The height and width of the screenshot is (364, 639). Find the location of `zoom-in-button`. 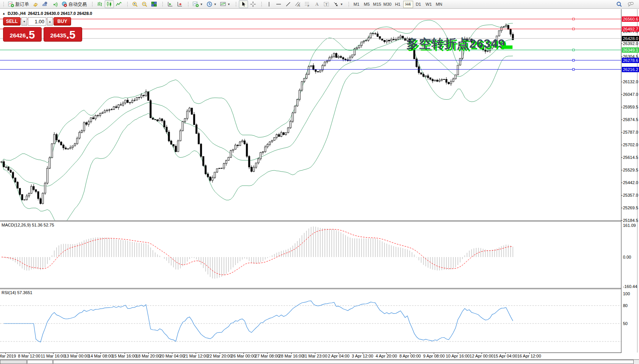

zoom-in-button is located at coordinates (135, 4).